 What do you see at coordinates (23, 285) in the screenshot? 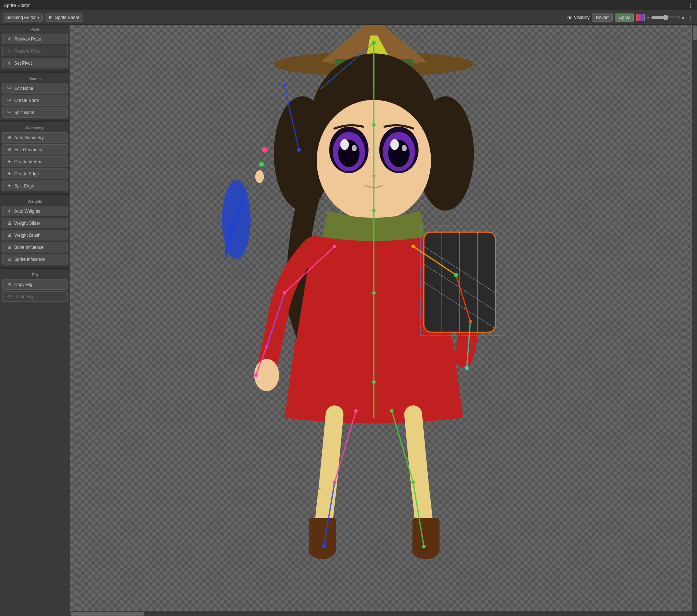
I see `copy-rig-label: Copy Rig` at bounding box center [23, 285].